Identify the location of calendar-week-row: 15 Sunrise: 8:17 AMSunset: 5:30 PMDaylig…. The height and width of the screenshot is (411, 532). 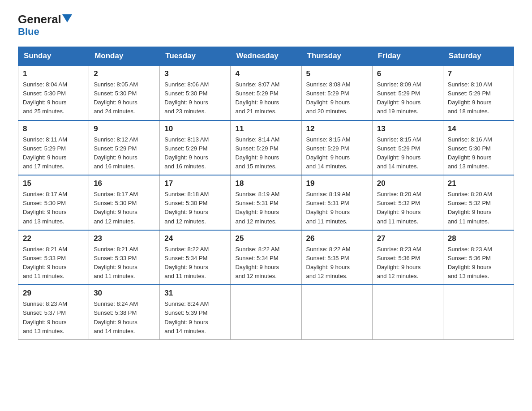
(266, 202).